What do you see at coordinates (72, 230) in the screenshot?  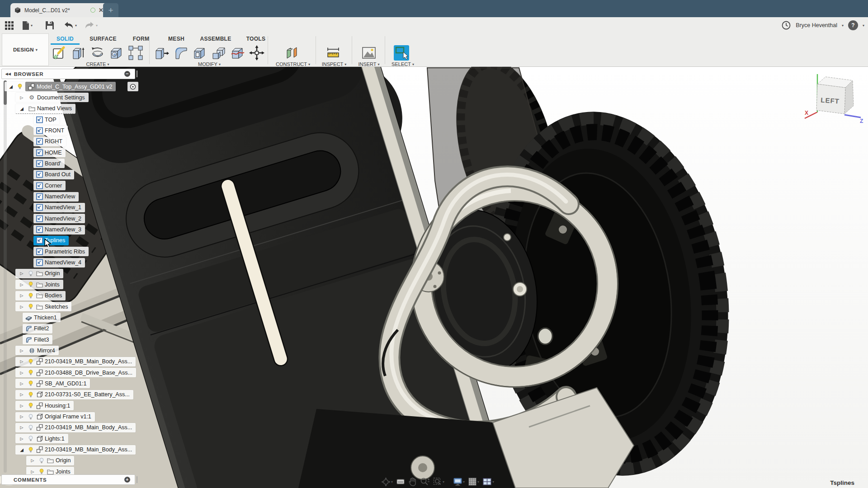 I see `browser-row: NamedView_3` at bounding box center [72, 230].